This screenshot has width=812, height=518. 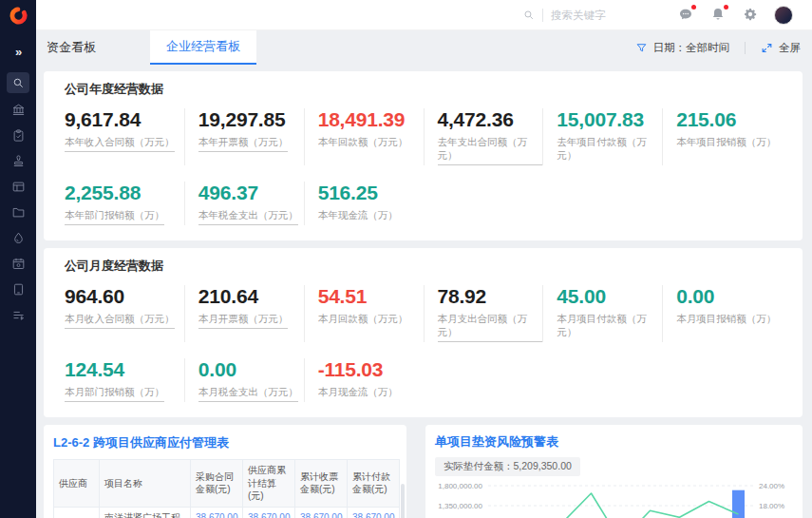 What do you see at coordinates (120, 321) in the screenshot?
I see `kpi-label: 本月收入合同额（万元）` at bounding box center [120, 321].